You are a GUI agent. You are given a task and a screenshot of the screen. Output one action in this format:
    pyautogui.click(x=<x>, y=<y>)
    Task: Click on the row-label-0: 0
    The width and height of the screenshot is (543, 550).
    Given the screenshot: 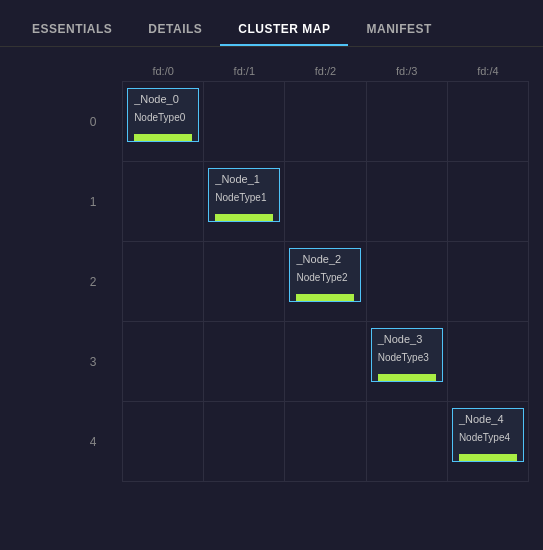 What is the action you would take?
    pyautogui.click(x=94, y=122)
    